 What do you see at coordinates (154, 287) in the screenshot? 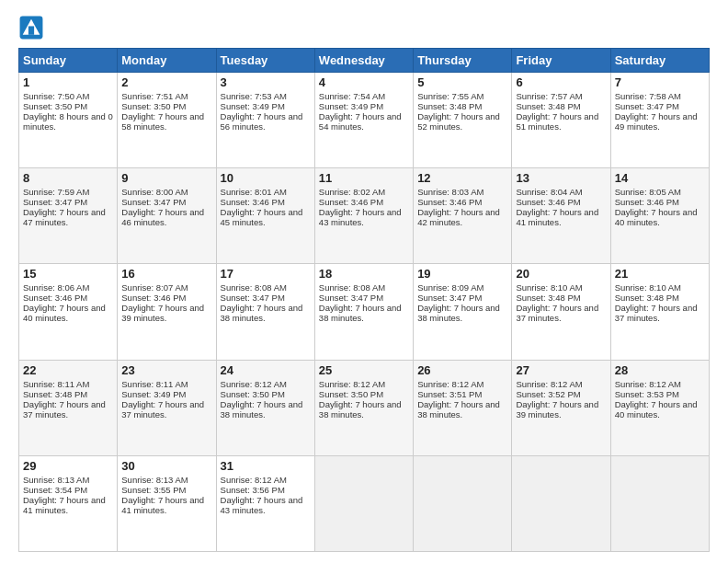
I see `sunrise: Sunrise: 8:07 AM` at bounding box center [154, 287].